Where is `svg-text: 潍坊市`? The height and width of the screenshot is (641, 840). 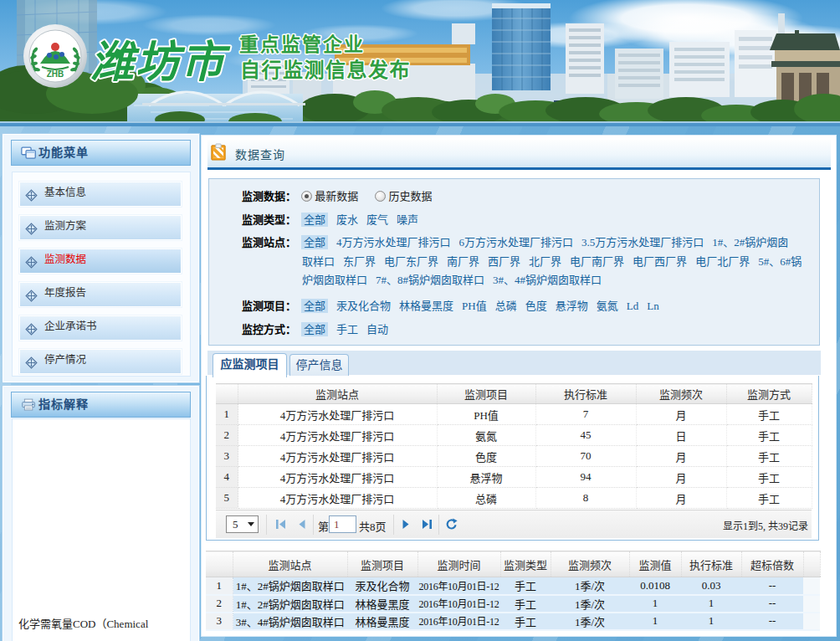 svg-text: 潍坊市 is located at coordinates (161, 62).